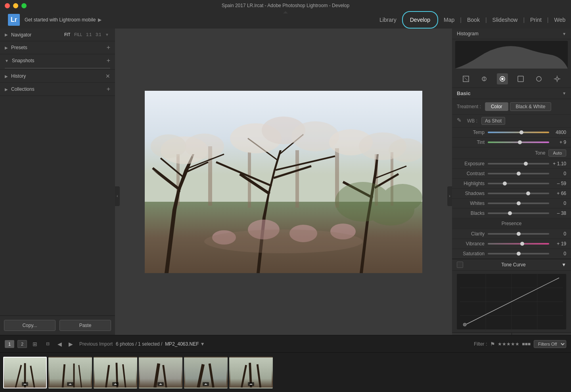  I want to click on wb-label: WB :, so click(472, 121).